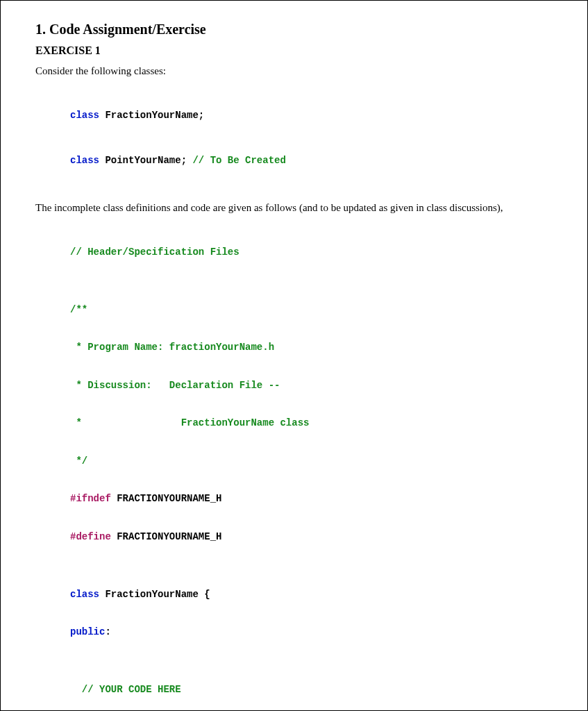 The image size is (588, 711). What do you see at coordinates (155, 252) in the screenshot?
I see `comment: // Header/Specification Files` at bounding box center [155, 252].